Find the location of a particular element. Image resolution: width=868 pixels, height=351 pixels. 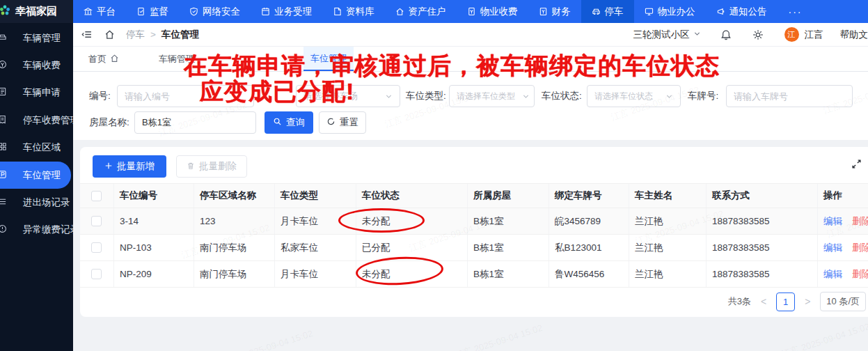

select-all-checkbox is located at coordinates (96, 196).